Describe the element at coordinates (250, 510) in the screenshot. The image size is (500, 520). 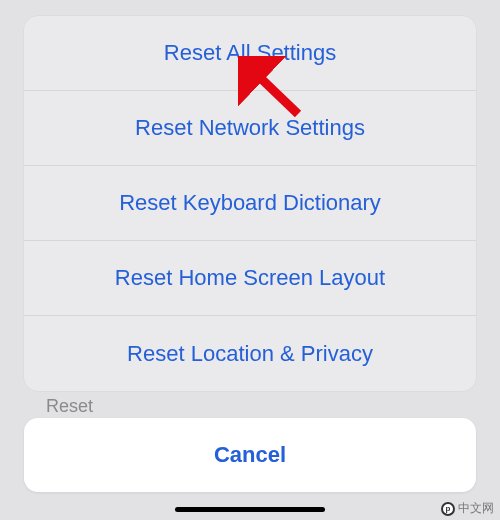
I see `home-indicator` at that location.